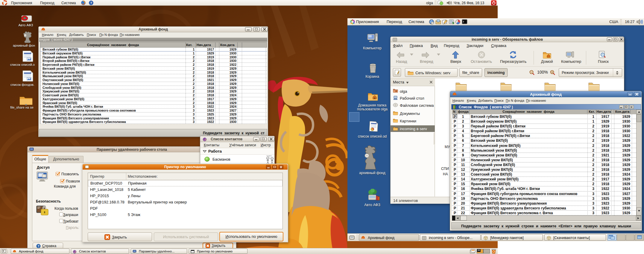 The height and width of the screenshot is (254, 644). What do you see at coordinates (269, 156) in the screenshot?
I see `svg-text: сам думаю` at bounding box center [269, 156].